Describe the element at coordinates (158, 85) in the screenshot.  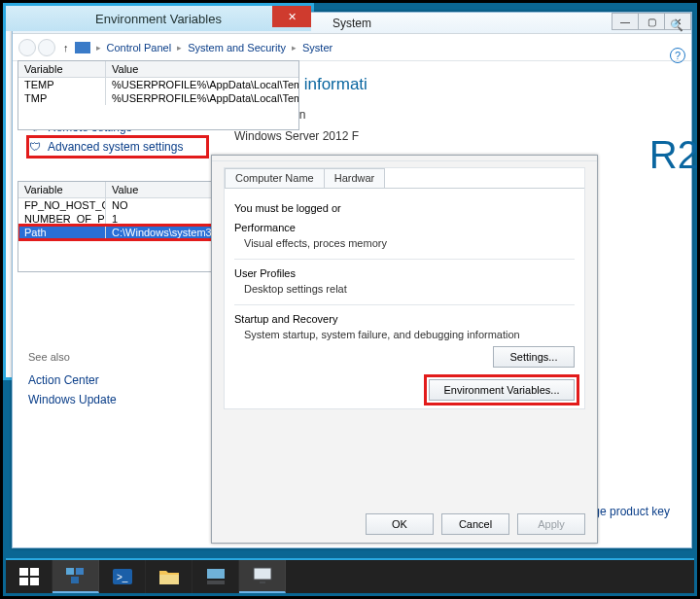
I see `list-row: TEMP %USERPROFILE%\AppData\Local\Temp` at that location.